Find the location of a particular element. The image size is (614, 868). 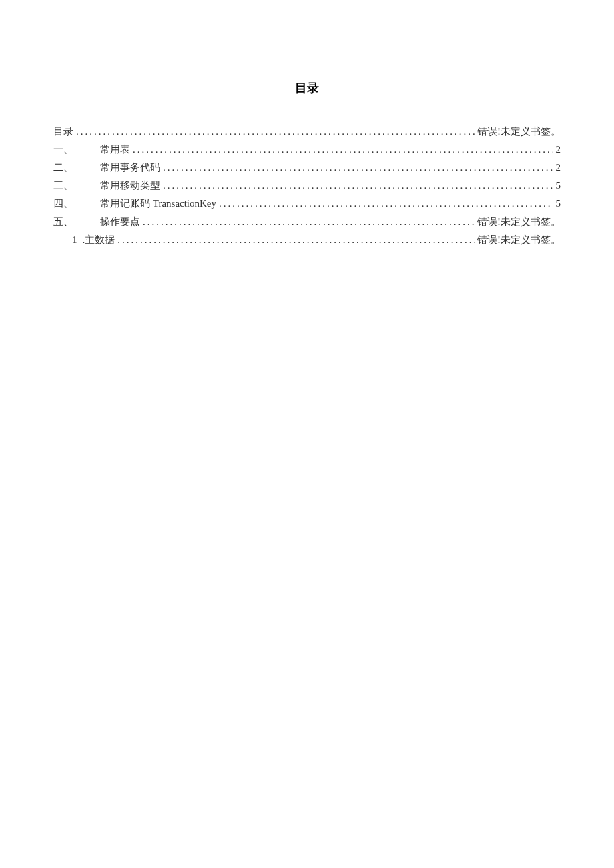

toc-label: 目录 is located at coordinates (65, 132).